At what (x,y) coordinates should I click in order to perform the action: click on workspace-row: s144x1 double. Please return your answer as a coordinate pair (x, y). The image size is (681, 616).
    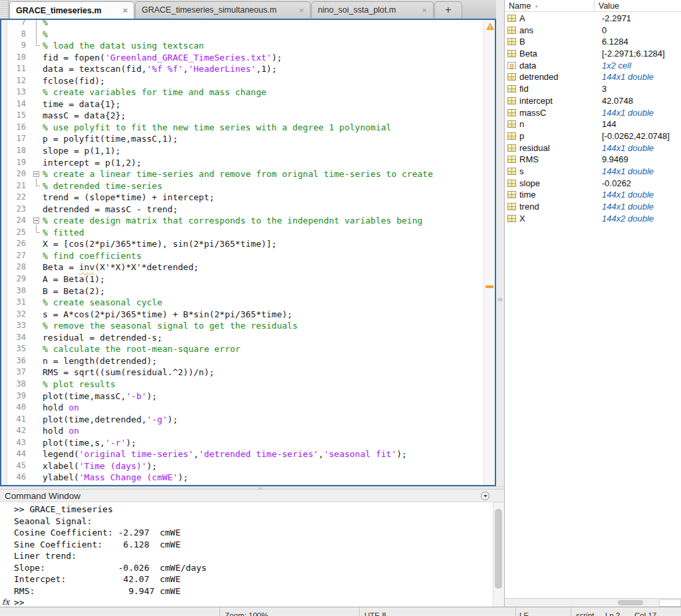
    Looking at the image, I should click on (593, 172).